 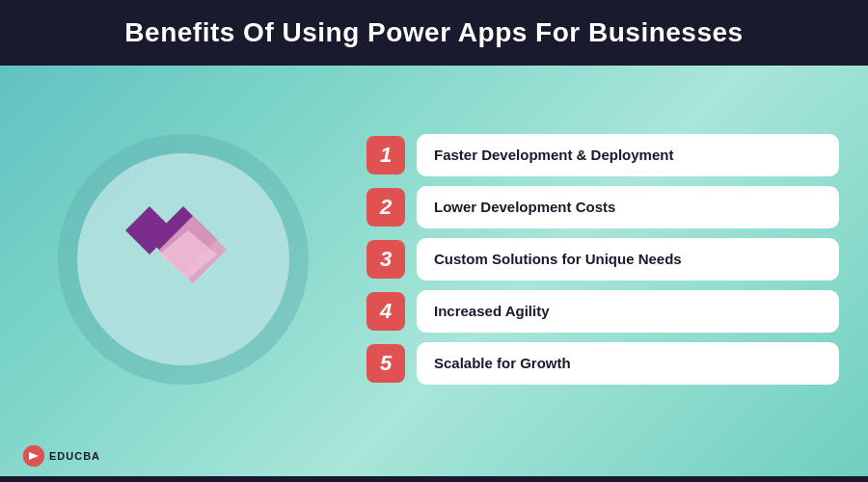 I want to click on benefit-text-4: Increased Agility, so click(x=628, y=311).